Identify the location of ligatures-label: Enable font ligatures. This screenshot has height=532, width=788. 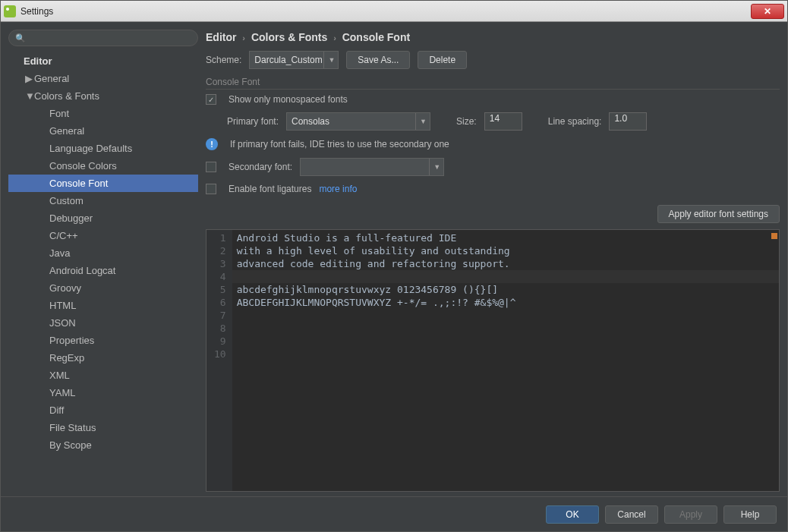
(270, 189).